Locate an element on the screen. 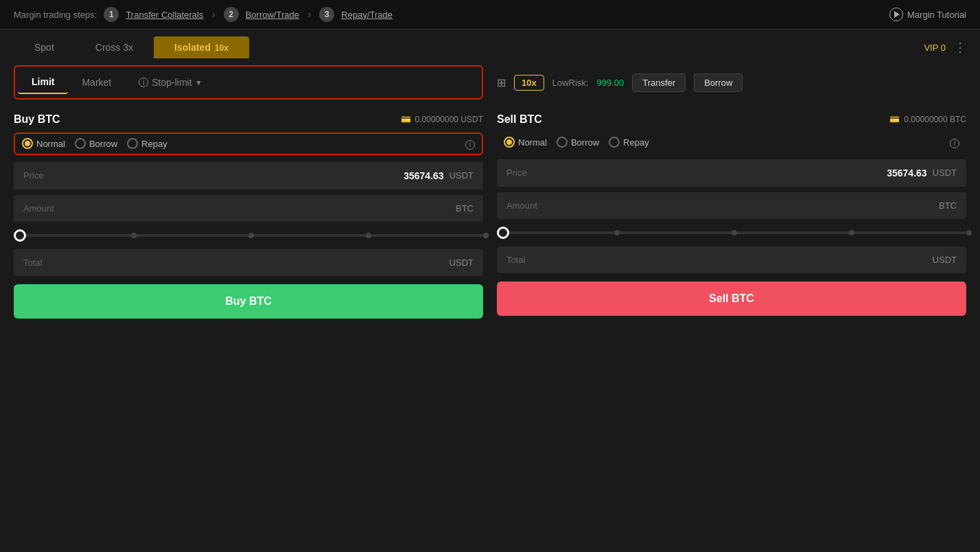 This screenshot has width=980, height=552. tutorial-label: Margin Tutorial is located at coordinates (937, 15).